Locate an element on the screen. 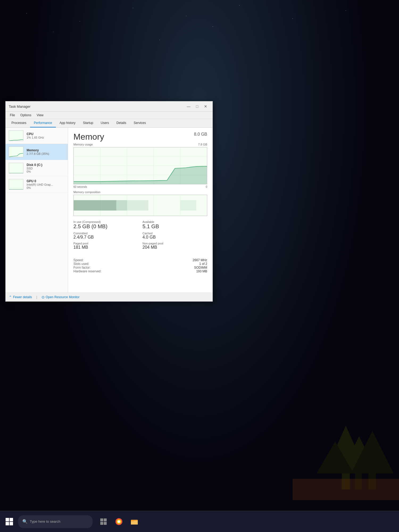 This screenshot has width=399, height=532. memory-usage-header: Memory usage 7.8 GB is located at coordinates (140, 144).